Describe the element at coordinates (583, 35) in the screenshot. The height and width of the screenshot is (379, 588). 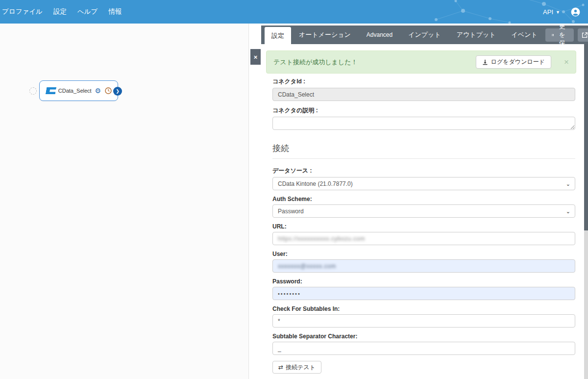
I see `open-in-new-window-button` at that location.